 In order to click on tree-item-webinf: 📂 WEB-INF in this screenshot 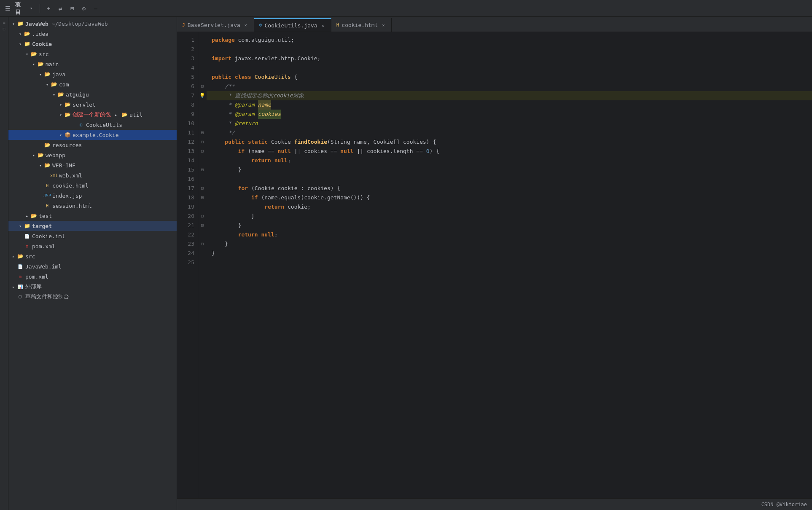, I will do `click(93, 165)`.